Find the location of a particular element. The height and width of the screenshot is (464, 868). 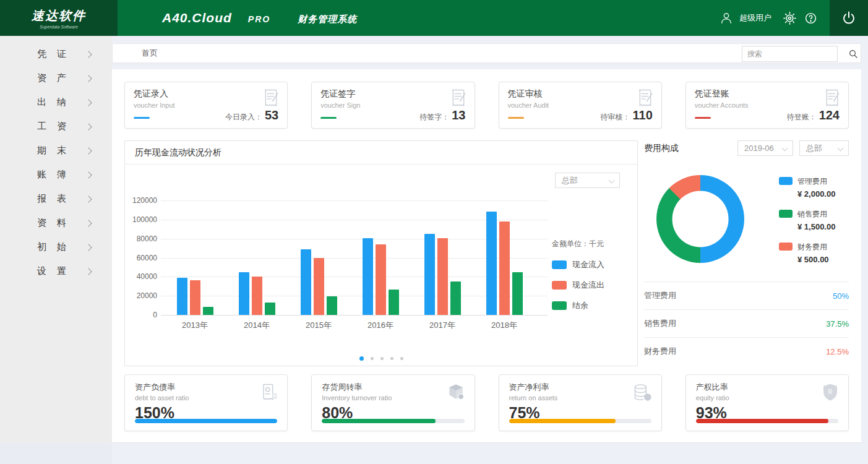

chart-org-dropdown: 总部 is located at coordinates (588, 181).